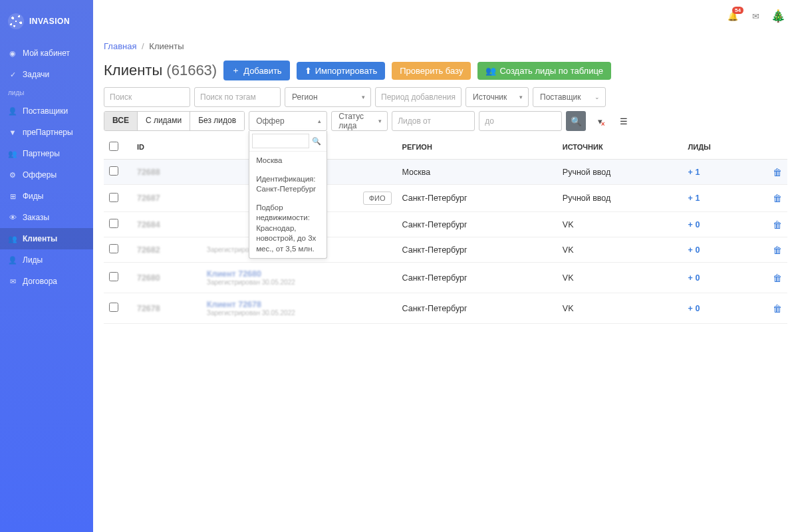 Image resolution: width=798 pixels, height=532 pixels. Describe the element at coordinates (446, 198) in the screenshot. I see `table-row: 72687 ФИО Санкт-Петербург Ручной ввод + …` at that location.